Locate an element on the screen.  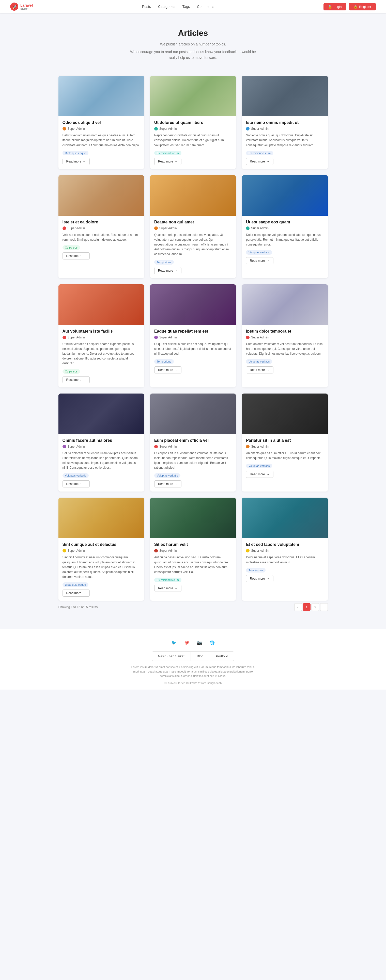
article-card: Odio eos aliquid vel Super Admin Debitis… is located at coordinates (101, 123).